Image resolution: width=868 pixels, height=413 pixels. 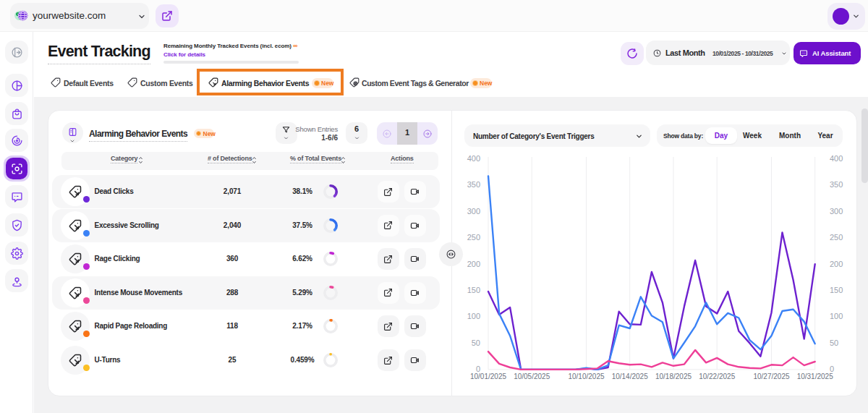 What do you see at coordinates (630, 376) in the screenshot?
I see `svg-text: 10/14/2025` at bounding box center [630, 376].